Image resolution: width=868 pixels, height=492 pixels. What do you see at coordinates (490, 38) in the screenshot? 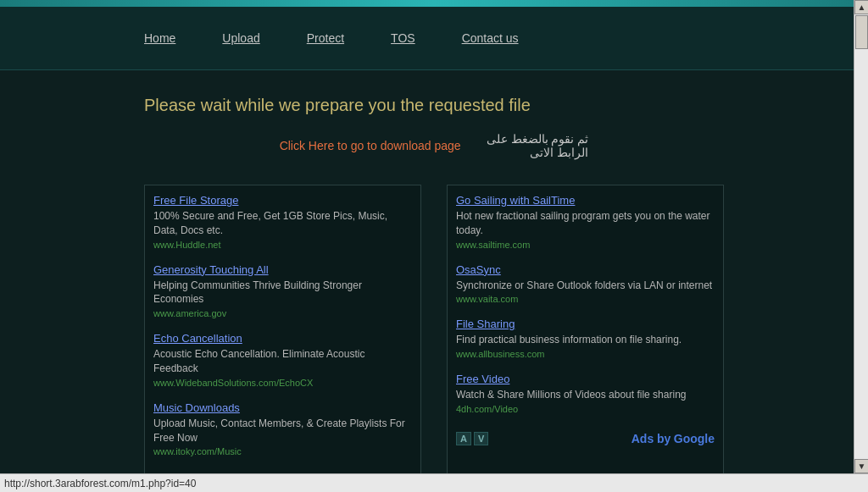
I see `nav-contact: Contact us` at bounding box center [490, 38].